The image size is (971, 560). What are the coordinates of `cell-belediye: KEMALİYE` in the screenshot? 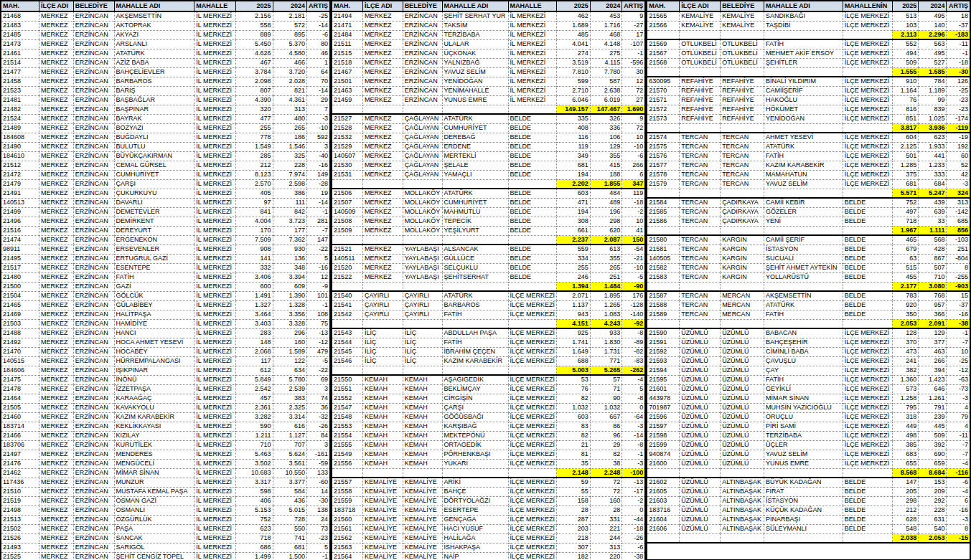 It's located at (422, 556).